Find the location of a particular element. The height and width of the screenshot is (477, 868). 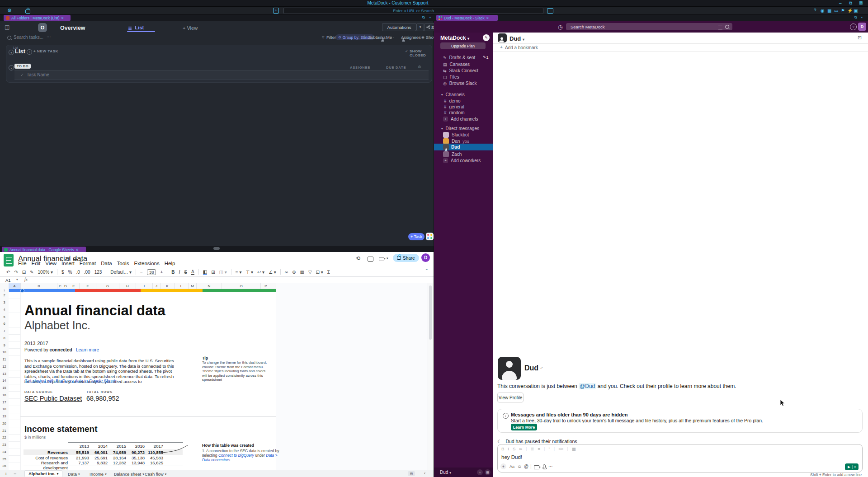

format-icon: I is located at coordinates (508, 449).